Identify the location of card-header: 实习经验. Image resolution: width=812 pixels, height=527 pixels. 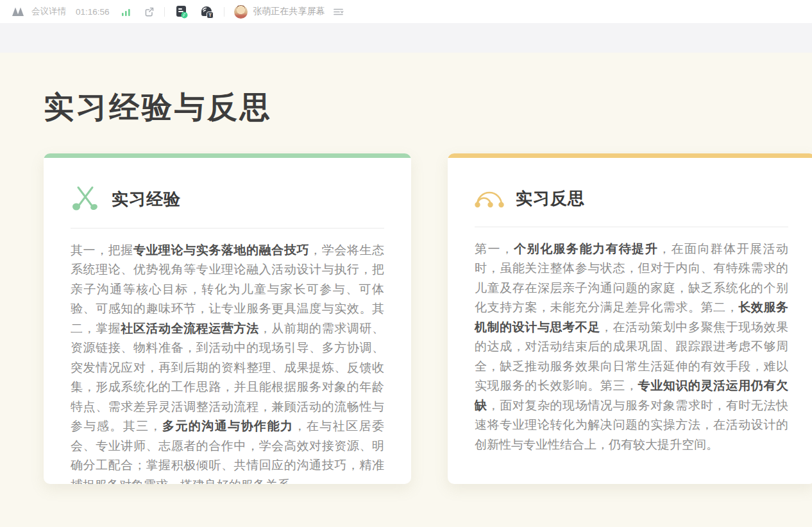
(227, 200).